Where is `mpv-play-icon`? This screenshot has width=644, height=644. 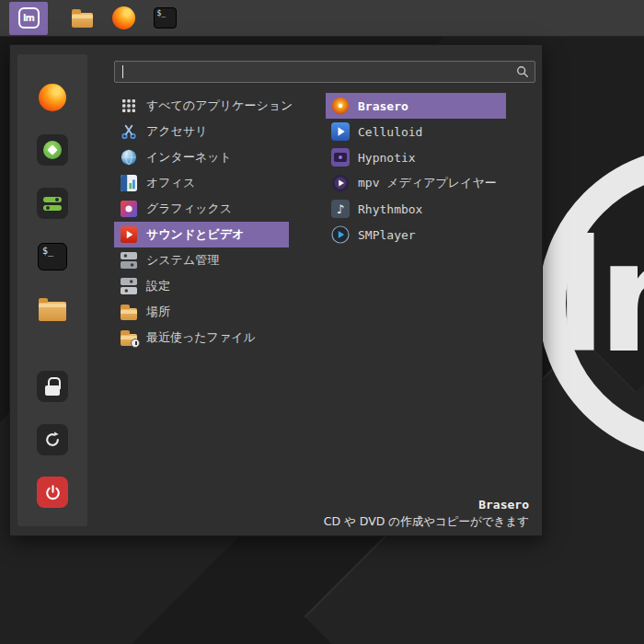
mpv-play-icon is located at coordinates (340, 183).